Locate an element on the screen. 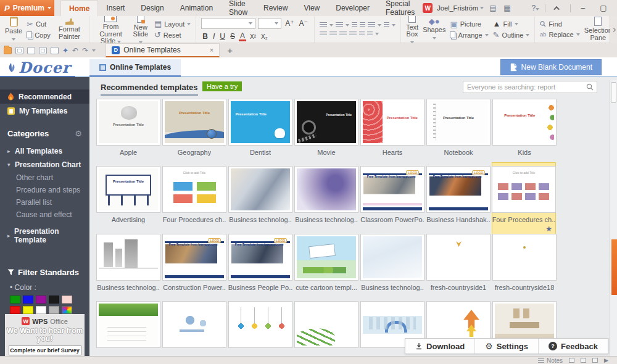 The image size is (617, 364). subcategory-cause-effect: Cause and effect is located at coordinates (44, 215).